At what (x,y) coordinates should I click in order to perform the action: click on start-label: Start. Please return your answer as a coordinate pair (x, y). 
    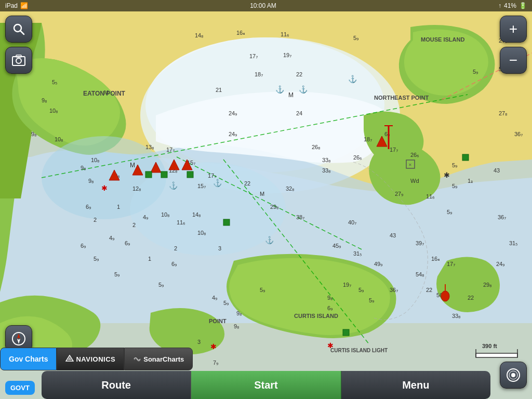
    Looking at the image, I should click on (266, 385).